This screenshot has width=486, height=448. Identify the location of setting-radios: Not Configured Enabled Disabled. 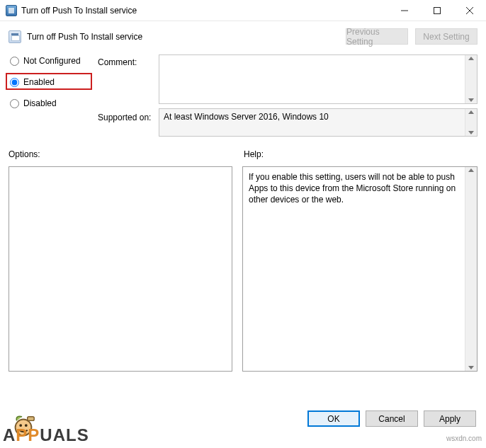
(51, 86).